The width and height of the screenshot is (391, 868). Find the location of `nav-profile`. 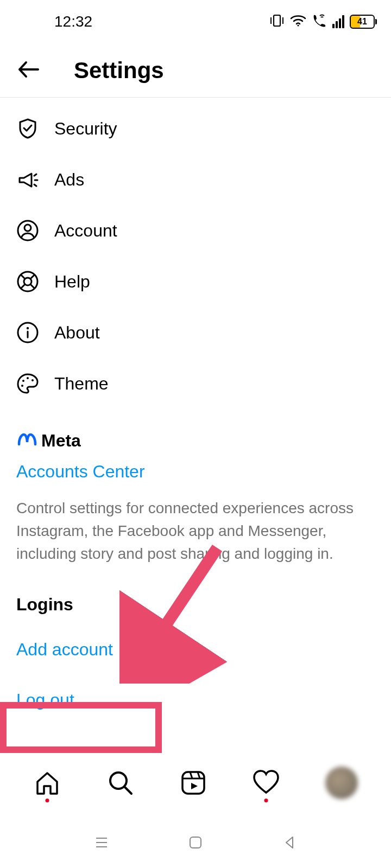

nav-profile is located at coordinates (342, 783).